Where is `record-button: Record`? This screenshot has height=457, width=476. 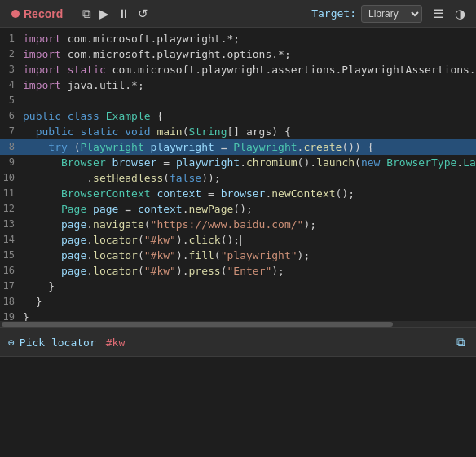
record-button: Record is located at coordinates (37, 14).